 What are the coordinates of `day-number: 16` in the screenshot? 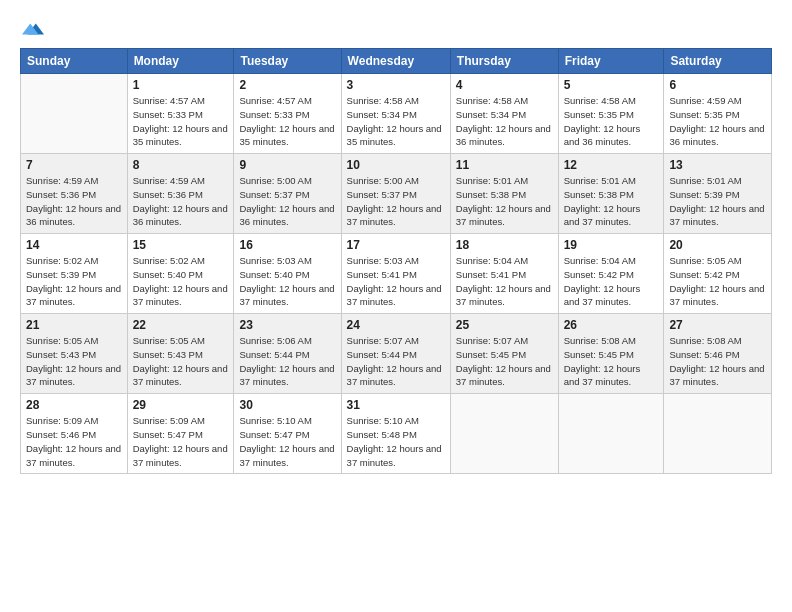 It's located at (287, 245).